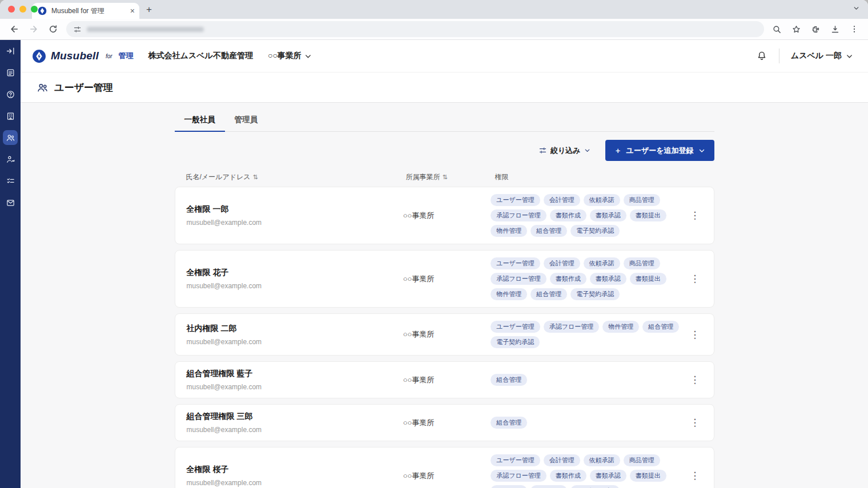 This screenshot has height=488, width=868. What do you see at coordinates (149, 10) in the screenshot?
I see `new-tab-button: +` at bounding box center [149, 10].